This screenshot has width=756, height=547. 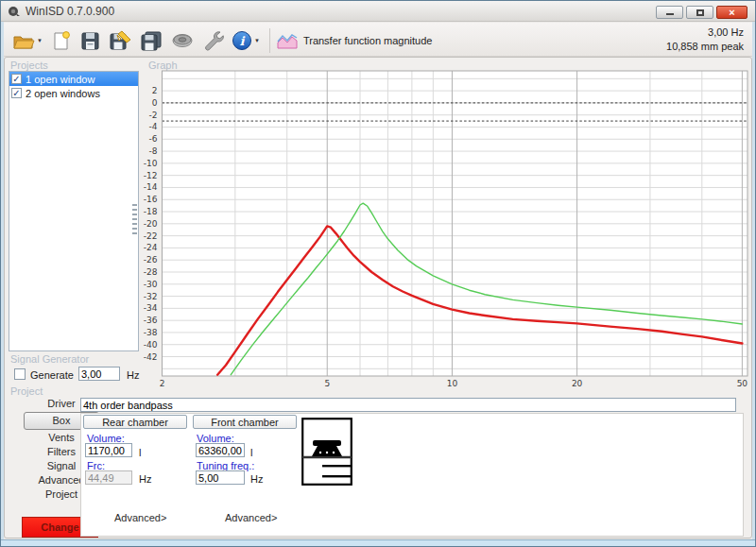 What do you see at coordinates (14, 12) in the screenshot?
I see `app-icon` at bounding box center [14, 12].